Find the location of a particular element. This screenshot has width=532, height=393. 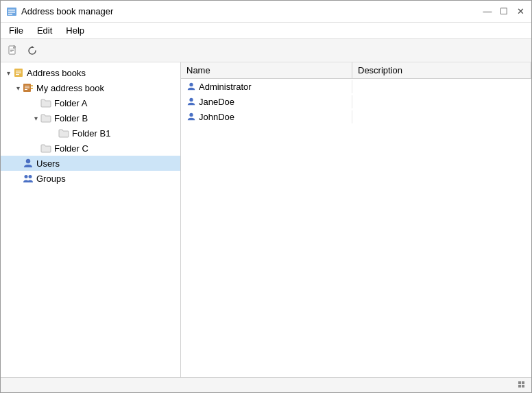

my-address-book-icon is located at coordinates (28, 88).